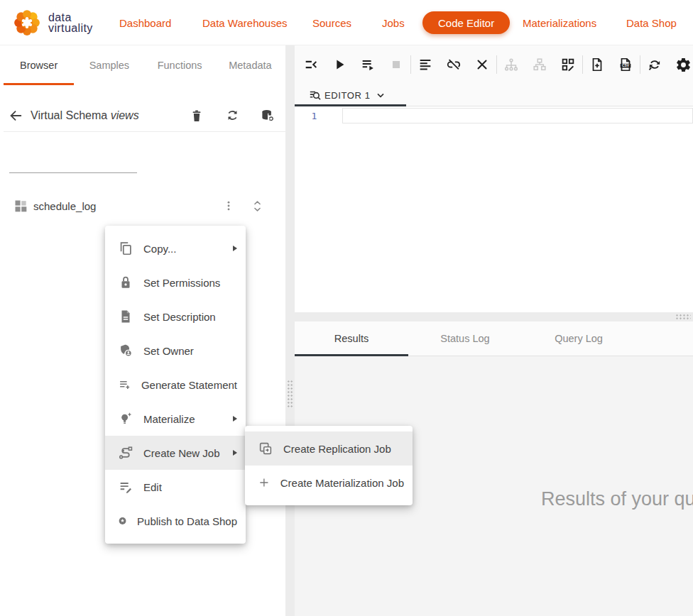 The image size is (693, 616). Describe the element at coordinates (229, 206) in the screenshot. I see `row-menu-button` at that location.